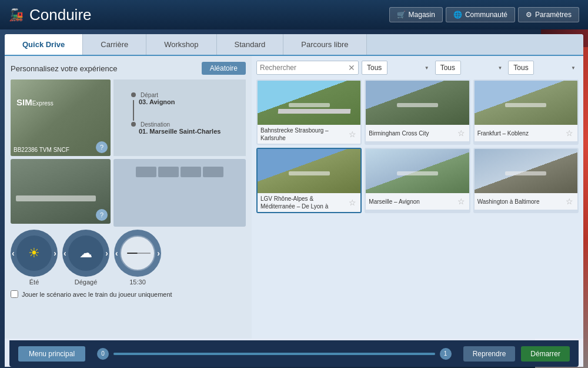 This screenshot has width=588, height=368. What do you see at coordinates (543, 68) in the screenshot?
I see `filter3-wrap: Tous` at bounding box center [543, 68].